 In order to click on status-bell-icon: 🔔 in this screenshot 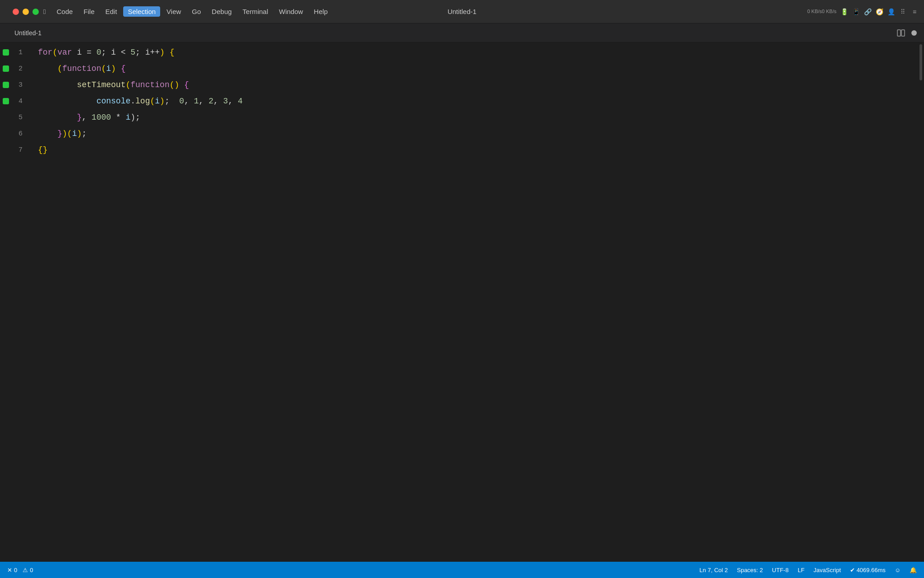, I will do `click(913, 570)`.